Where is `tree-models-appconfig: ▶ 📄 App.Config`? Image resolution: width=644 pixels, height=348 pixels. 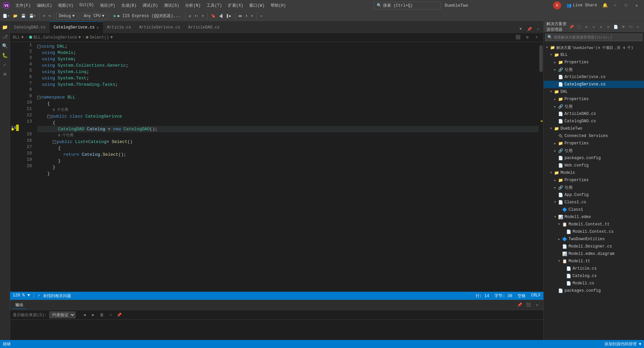 tree-models-appconfig: ▶ 📄 App.Config is located at coordinates (594, 195).